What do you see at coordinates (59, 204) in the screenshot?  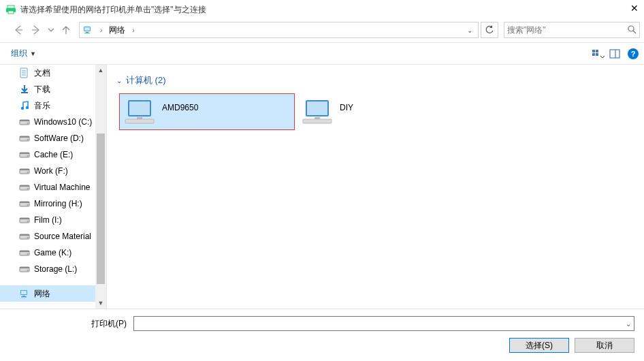 I see `tree-item-label: Mirroring (H:)` at bounding box center [59, 204].